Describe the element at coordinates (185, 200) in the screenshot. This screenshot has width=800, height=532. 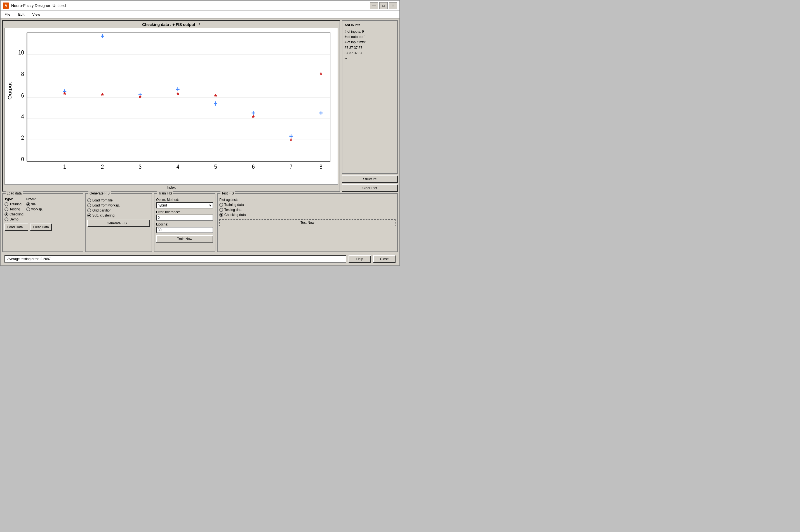
I see `optim-method-label: Optim. Method:` at that location.